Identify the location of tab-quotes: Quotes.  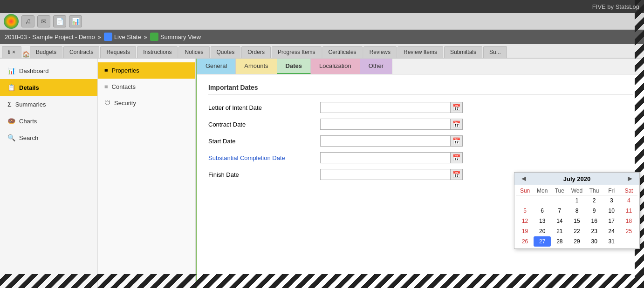
(226, 52).